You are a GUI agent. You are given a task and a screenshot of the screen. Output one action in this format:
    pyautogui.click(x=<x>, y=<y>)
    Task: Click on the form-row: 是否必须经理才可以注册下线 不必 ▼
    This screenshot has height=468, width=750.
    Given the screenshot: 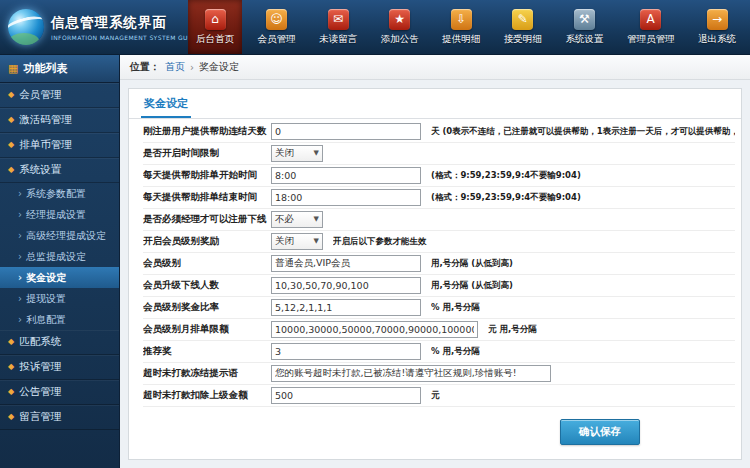 What is the action you would take?
    pyautogui.click(x=439, y=220)
    